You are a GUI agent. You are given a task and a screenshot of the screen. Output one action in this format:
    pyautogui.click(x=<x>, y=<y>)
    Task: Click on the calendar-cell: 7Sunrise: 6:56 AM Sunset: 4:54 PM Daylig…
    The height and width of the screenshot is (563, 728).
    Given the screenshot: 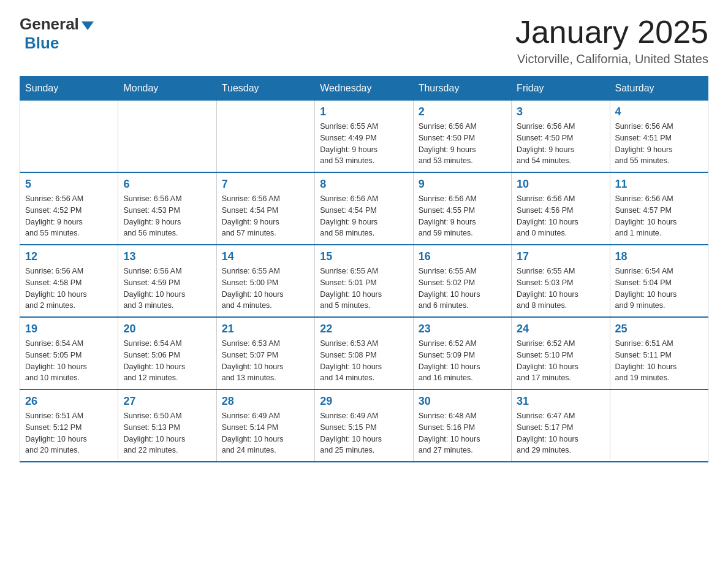 What is the action you would take?
    pyautogui.click(x=265, y=209)
    